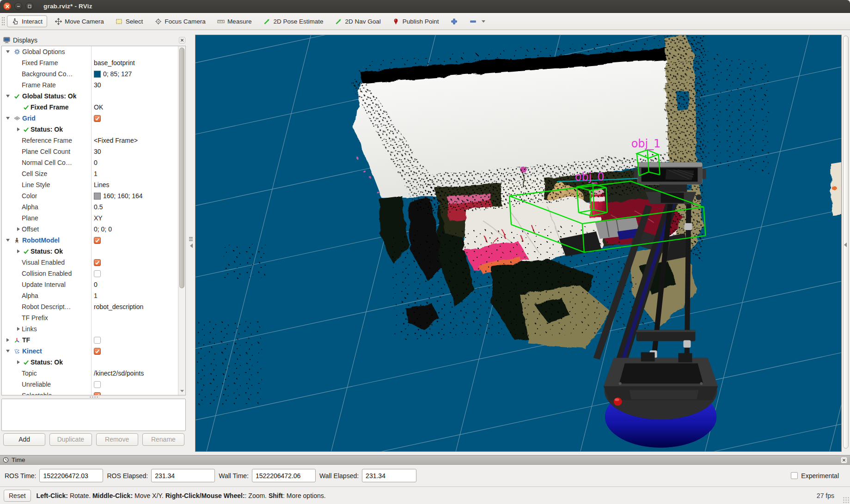 This screenshot has height=504, width=850. Describe the element at coordinates (846, 245) in the screenshot. I see `right-panel-strip` at that location.